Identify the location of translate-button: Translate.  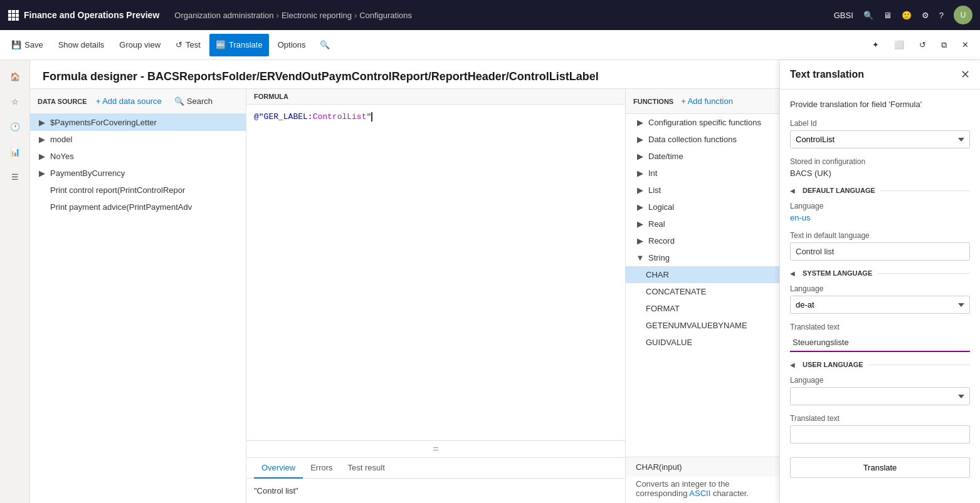
(880, 467).